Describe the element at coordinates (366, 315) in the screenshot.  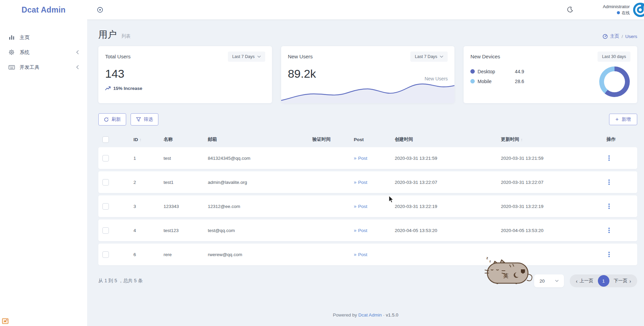
I see `page-footer: Powered by Dcat Admin · v1.5.0` at that location.